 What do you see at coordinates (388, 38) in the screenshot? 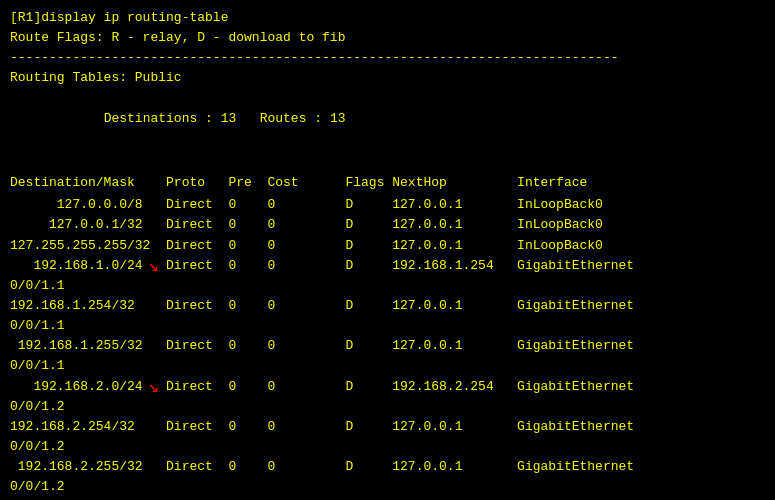
I see `flags-line: Route Flags: R - relay, D - download to …` at bounding box center [388, 38].